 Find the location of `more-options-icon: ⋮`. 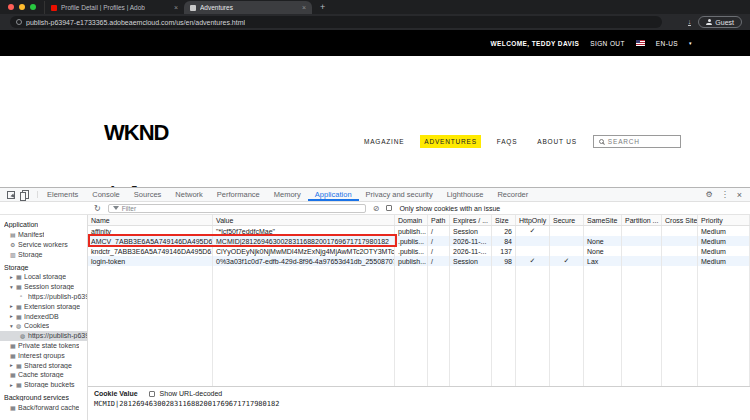

more-options-icon: ⋮ is located at coordinates (725, 194).